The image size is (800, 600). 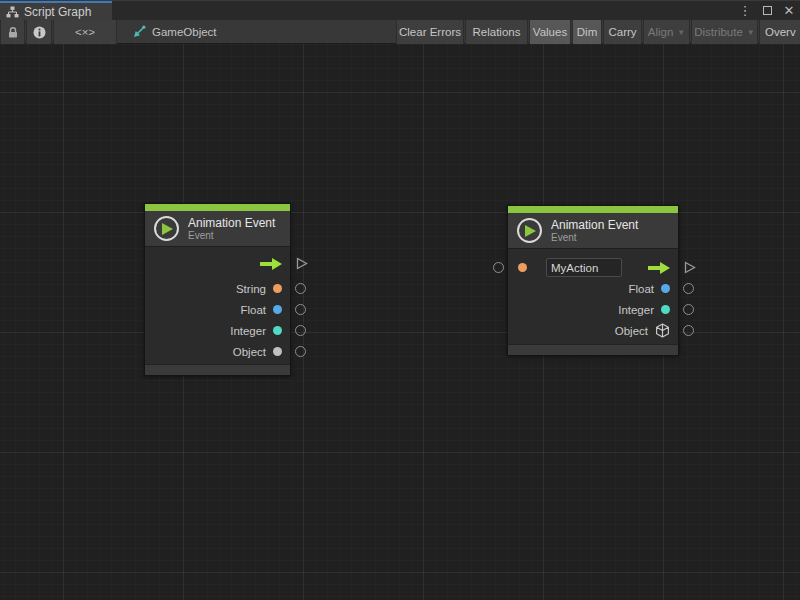 What do you see at coordinates (498, 268) in the screenshot?
I see `action-input-port` at bounding box center [498, 268].